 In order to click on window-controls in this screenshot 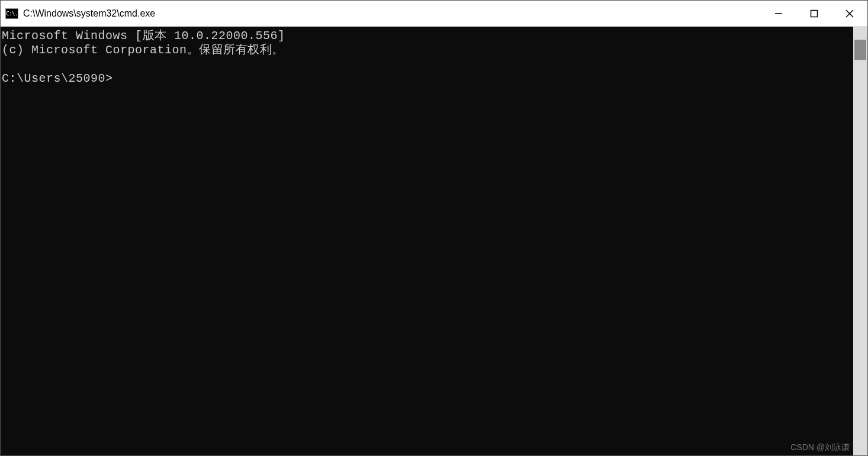, I will do `click(814, 13)`.